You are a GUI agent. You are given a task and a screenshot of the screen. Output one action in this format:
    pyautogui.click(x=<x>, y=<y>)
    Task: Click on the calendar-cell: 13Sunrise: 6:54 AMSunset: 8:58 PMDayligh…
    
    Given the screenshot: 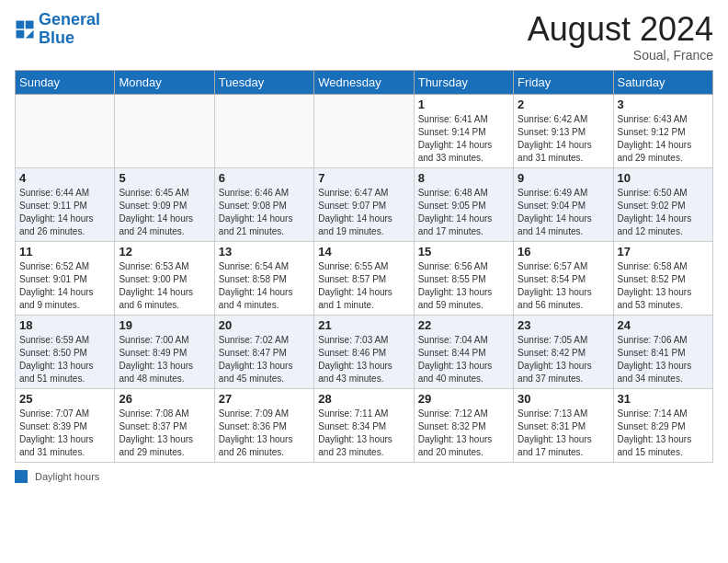 What is the action you would take?
    pyautogui.click(x=264, y=278)
    